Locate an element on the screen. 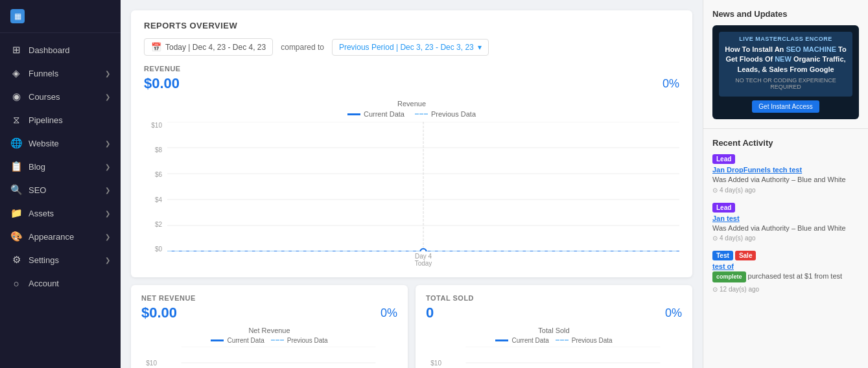 Image resolution: width=868 pixels, height=368 pixels. activity-item: Test Sale test of complete purchased tes… is located at coordinates (786, 272).